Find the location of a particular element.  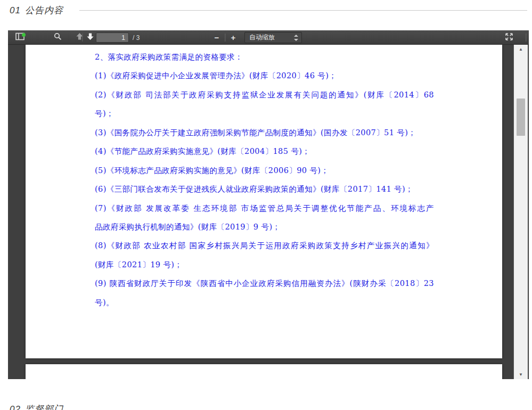

scrollbar-thumb is located at coordinates (521, 117).